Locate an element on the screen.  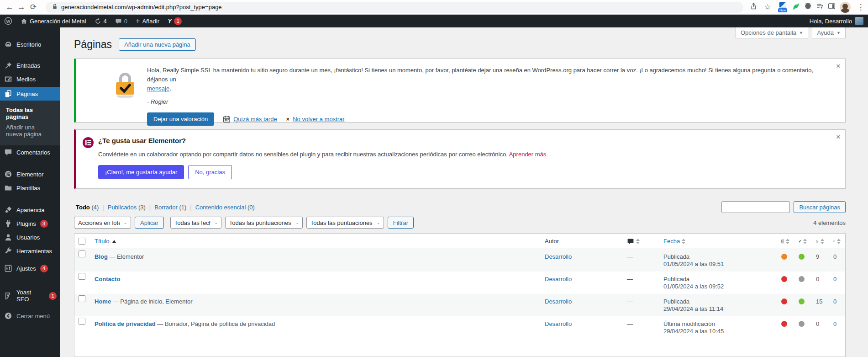
extensions-puzzle-icon is located at coordinates (808, 7).